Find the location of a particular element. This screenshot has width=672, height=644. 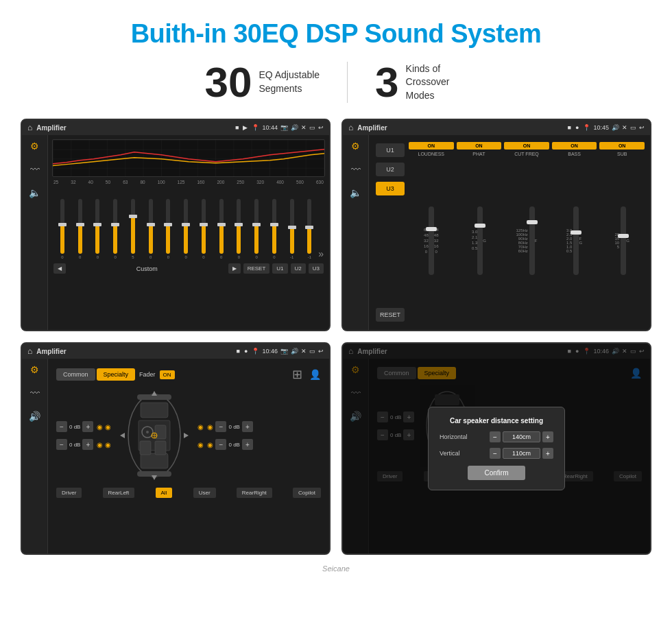

bass-thumb is located at coordinates (576, 232).